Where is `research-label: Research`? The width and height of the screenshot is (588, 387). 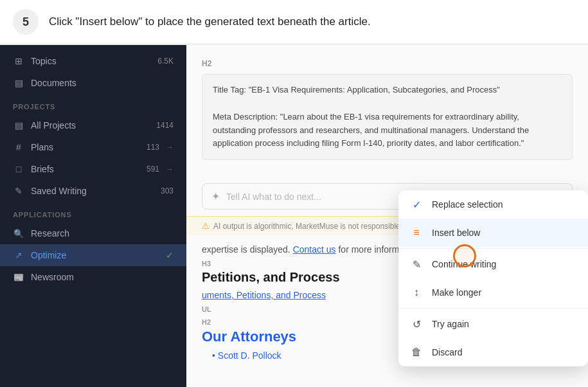
research-label: Research is located at coordinates (102, 233).